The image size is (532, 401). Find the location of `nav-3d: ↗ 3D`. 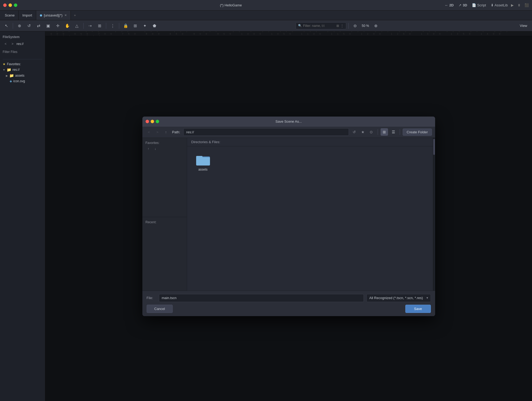

nav-3d: ↗ 3D is located at coordinates (463, 5).